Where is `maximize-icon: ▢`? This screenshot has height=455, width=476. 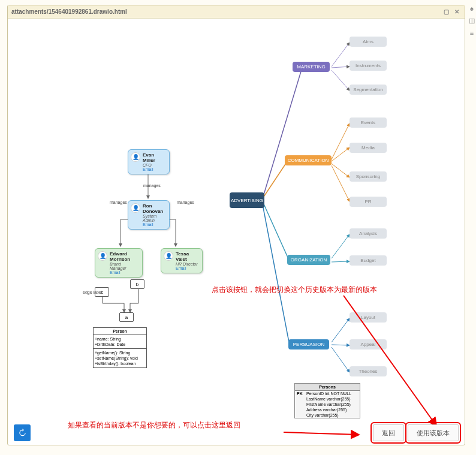 maximize-icon: ▢ is located at coordinates (446, 12).